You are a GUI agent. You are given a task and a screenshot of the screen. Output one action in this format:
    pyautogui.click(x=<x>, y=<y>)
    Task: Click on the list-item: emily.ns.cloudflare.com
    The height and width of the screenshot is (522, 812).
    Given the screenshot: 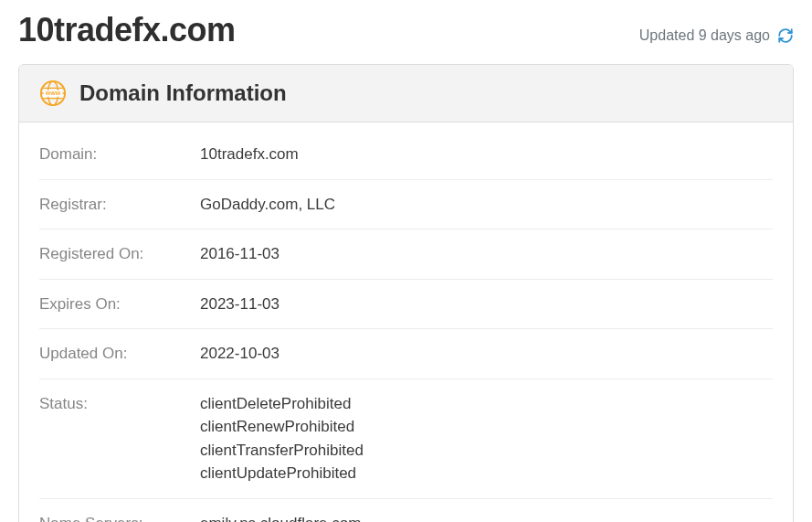 What is the action you would take?
    pyautogui.click(x=280, y=517)
    